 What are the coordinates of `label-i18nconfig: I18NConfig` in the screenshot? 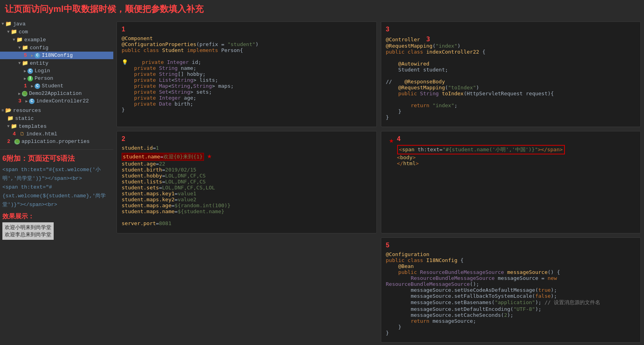 It's located at (57, 56).